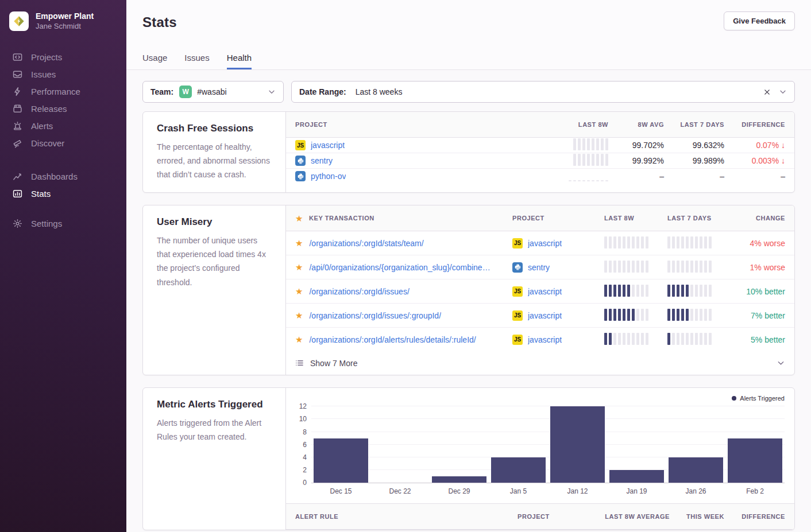 The width and height of the screenshot is (811, 532). I want to click on column-header: DIFFERENCE, so click(763, 517).